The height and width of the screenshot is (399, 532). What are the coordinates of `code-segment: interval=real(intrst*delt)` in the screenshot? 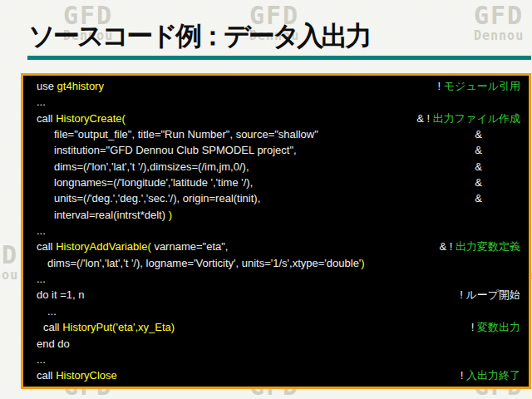 It's located at (111, 214).